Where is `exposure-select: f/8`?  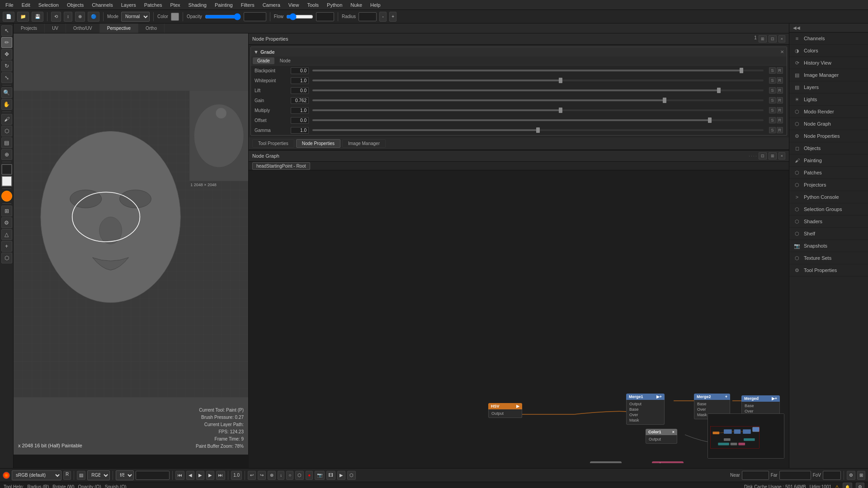 exposure-select: f/8 is located at coordinates (125, 475).